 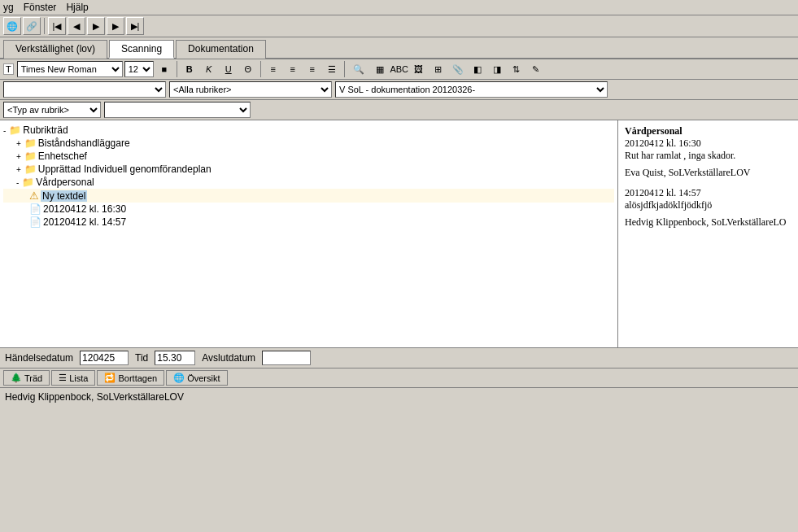 I want to click on oversikt-icon: 🌐, so click(x=179, y=377).